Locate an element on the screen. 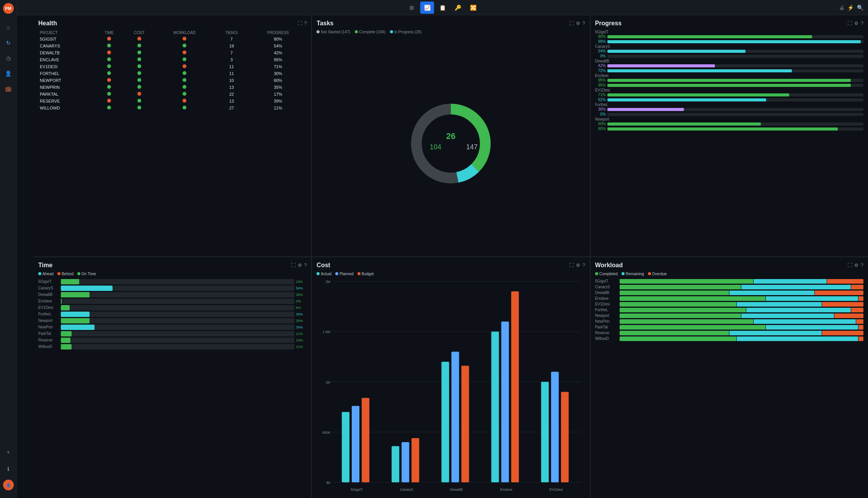 This screenshot has width=868, height=498. time-bar-area is located at coordinates (178, 327).